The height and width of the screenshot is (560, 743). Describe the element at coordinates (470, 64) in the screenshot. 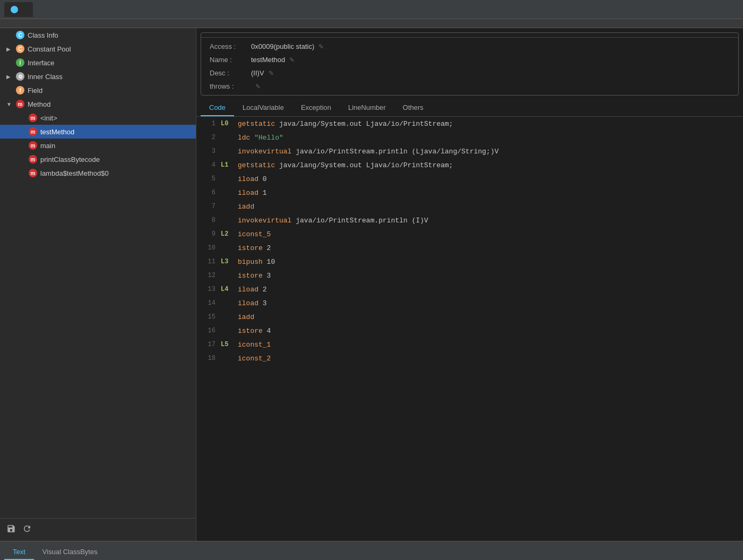

I see `method-info-panel: Access :0x0009(public static)✎Name :test…` at that location.